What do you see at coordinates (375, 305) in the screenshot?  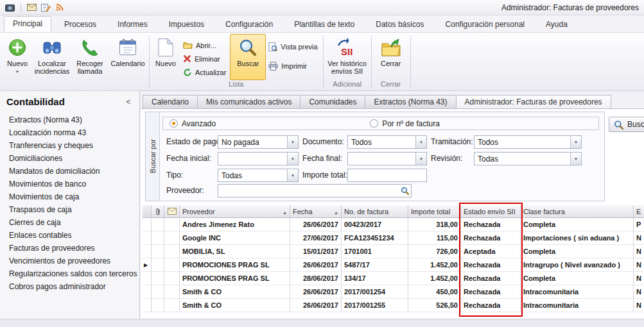 I see `cell-no-factura: 2017/001255` at bounding box center [375, 305].